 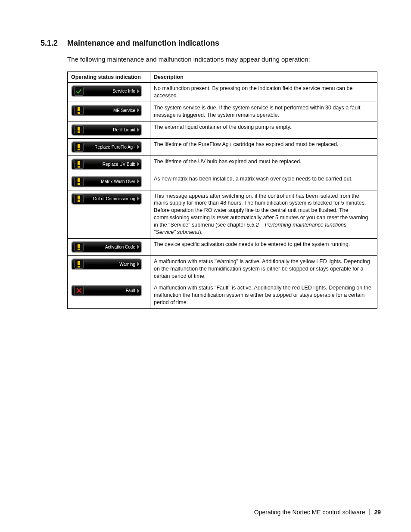 I want to click on status-label: Refill Liquid, so click(x=110, y=130).